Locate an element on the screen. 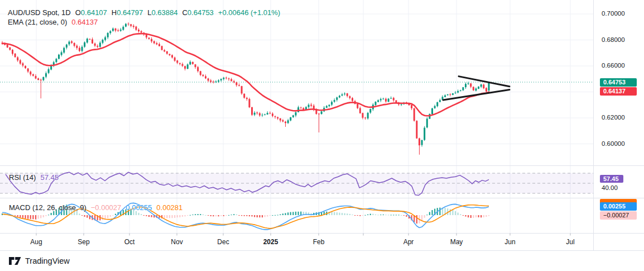 This screenshot has height=271, width=644. triangle-pattern-drawing is located at coordinates (477, 88).